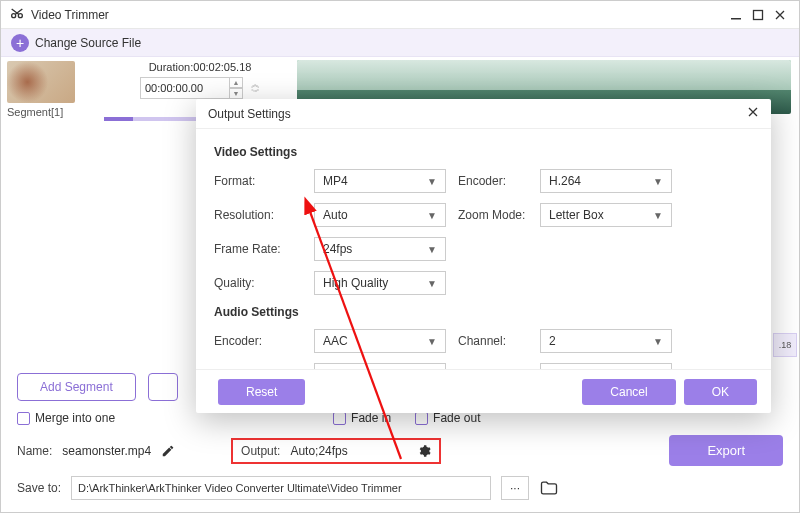  I want to click on merge-checkbox: Merge into one, so click(66, 418).